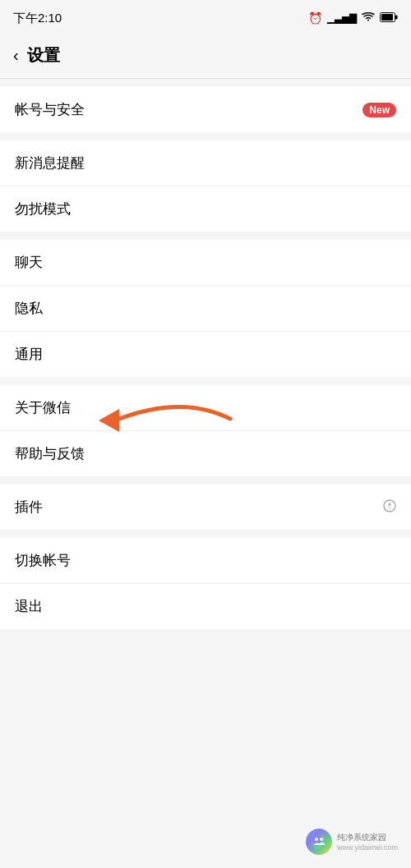  Describe the element at coordinates (342, 18) in the screenshot. I see `signal-icon: ▁▃▅▇` at that location.